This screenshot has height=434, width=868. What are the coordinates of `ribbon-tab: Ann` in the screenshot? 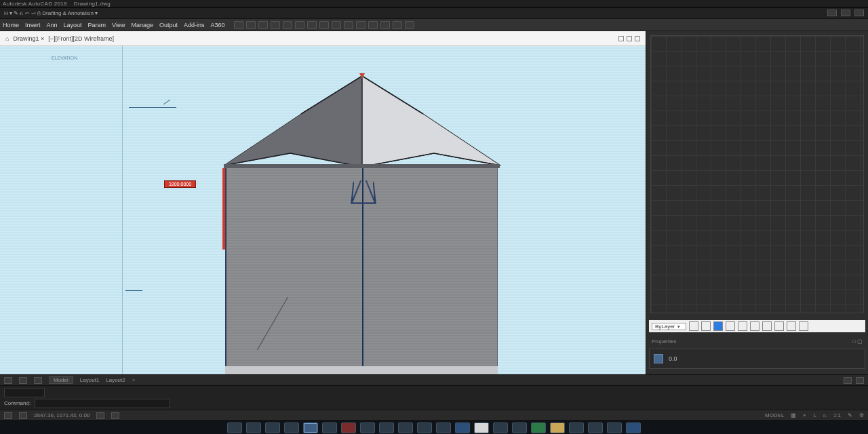 It's located at (52, 25).